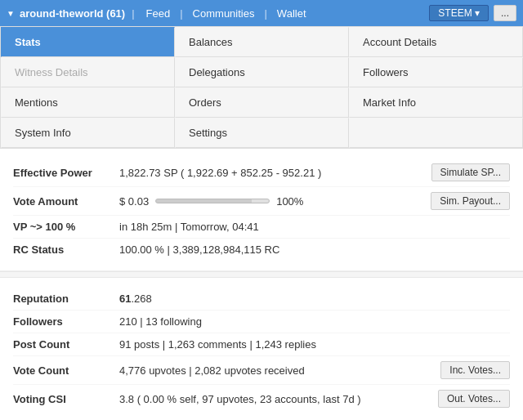 Image resolution: width=523 pixels, height=420 pixels. Describe the element at coordinates (262, 103) in the screenshot. I see `menu-orders: Orders` at that location.